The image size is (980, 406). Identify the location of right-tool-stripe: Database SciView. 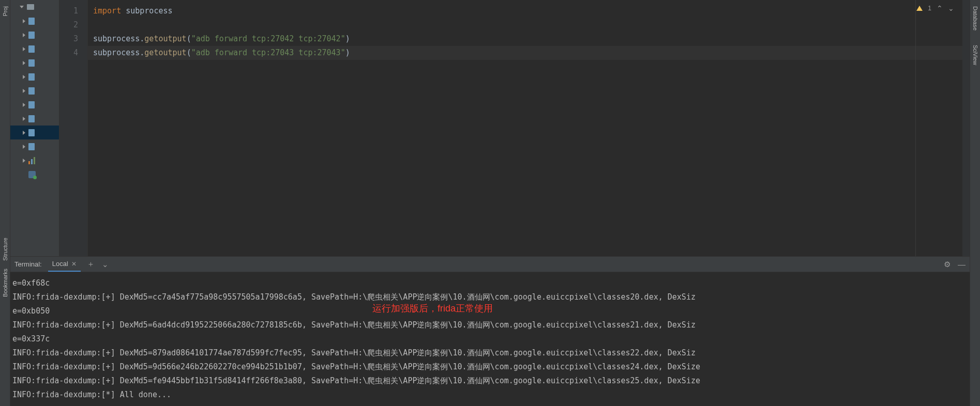
(975, 203).